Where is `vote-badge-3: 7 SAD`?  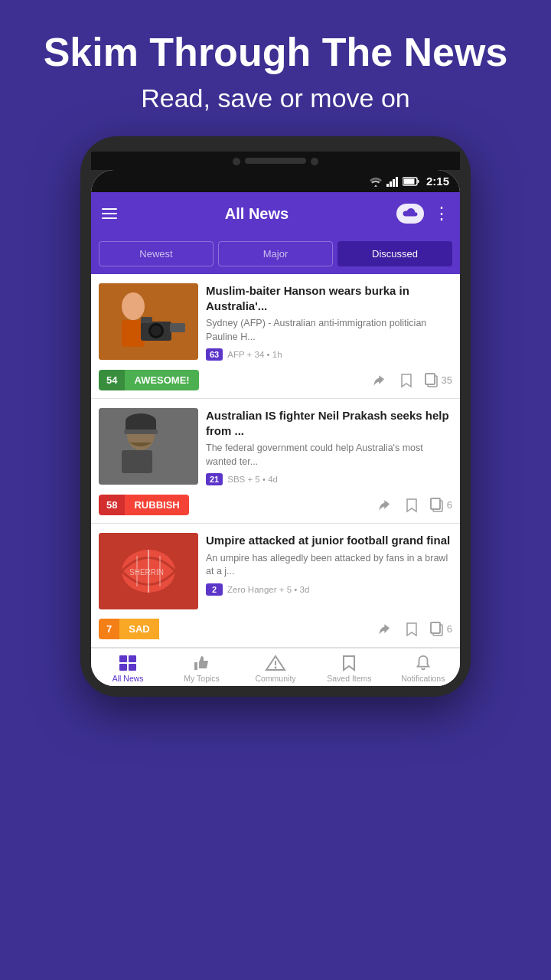
vote-badge-3: 7 SAD is located at coordinates (141, 629).